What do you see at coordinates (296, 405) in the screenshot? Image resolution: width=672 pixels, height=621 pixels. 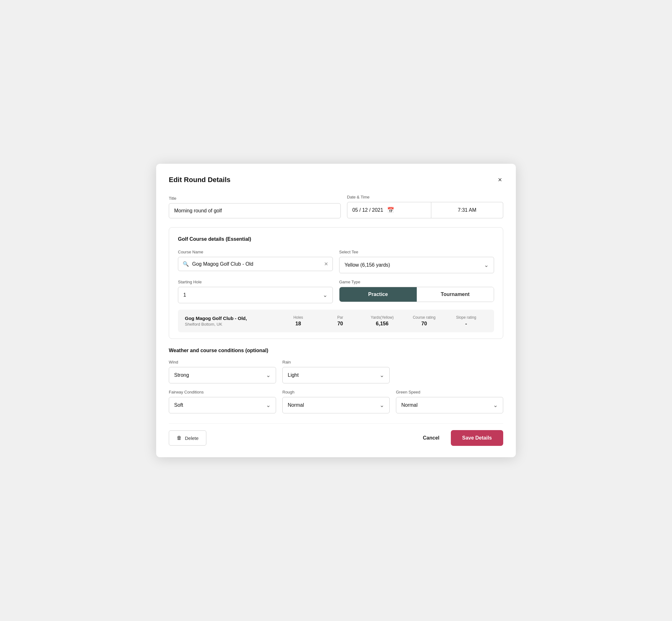 I see `rough-value: Normal` at bounding box center [296, 405].